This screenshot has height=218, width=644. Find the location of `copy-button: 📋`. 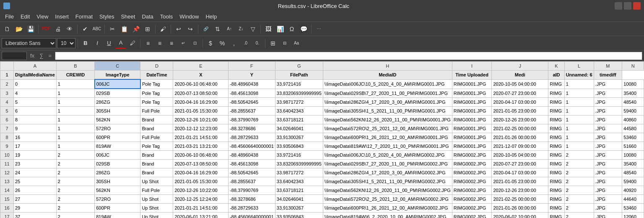

copy-button: 📋 is located at coordinates (124, 29).